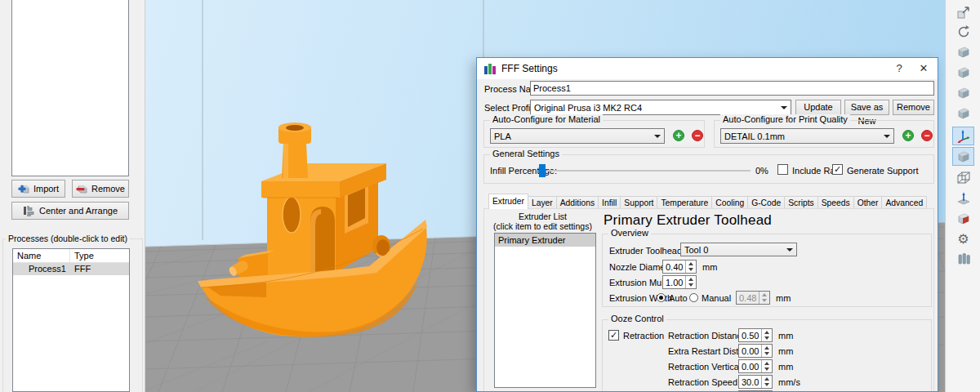  I want to click on extrusion-multiplier-spinner: 1.00, so click(679, 283).